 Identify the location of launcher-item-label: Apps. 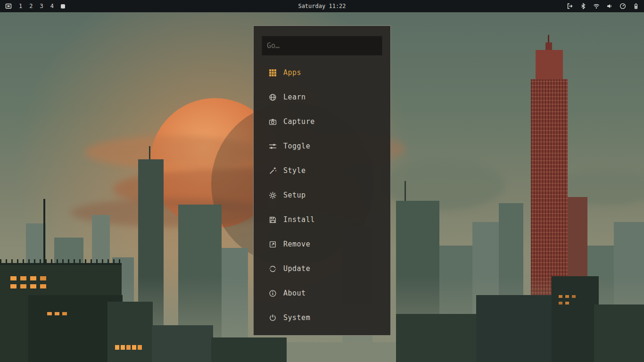
(292, 73).